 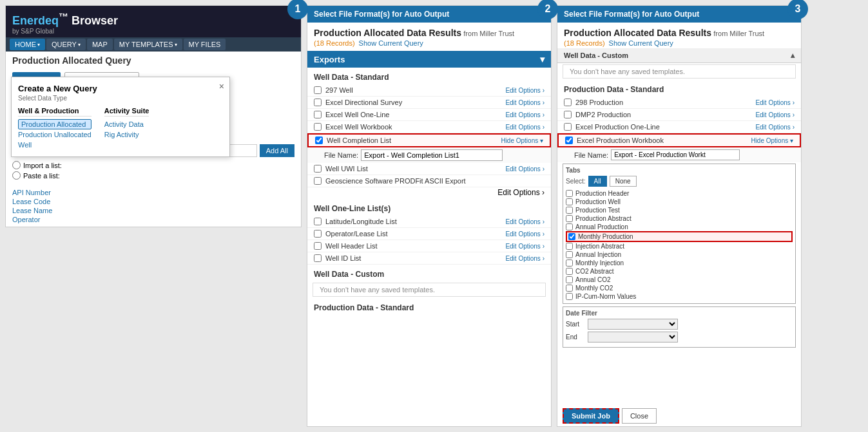 What do you see at coordinates (775, 103) in the screenshot?
I see `edit-options-298prod: Edit Options ›` at bounding box center [775, 103].